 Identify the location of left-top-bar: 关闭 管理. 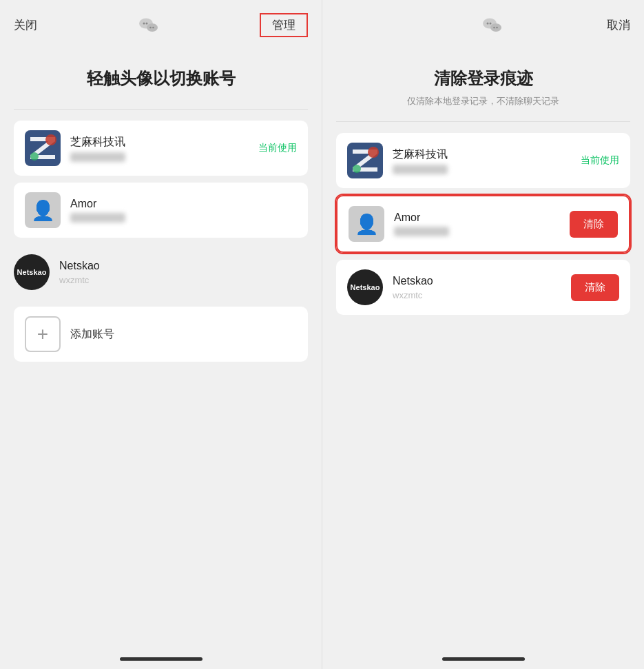
(161, 23).